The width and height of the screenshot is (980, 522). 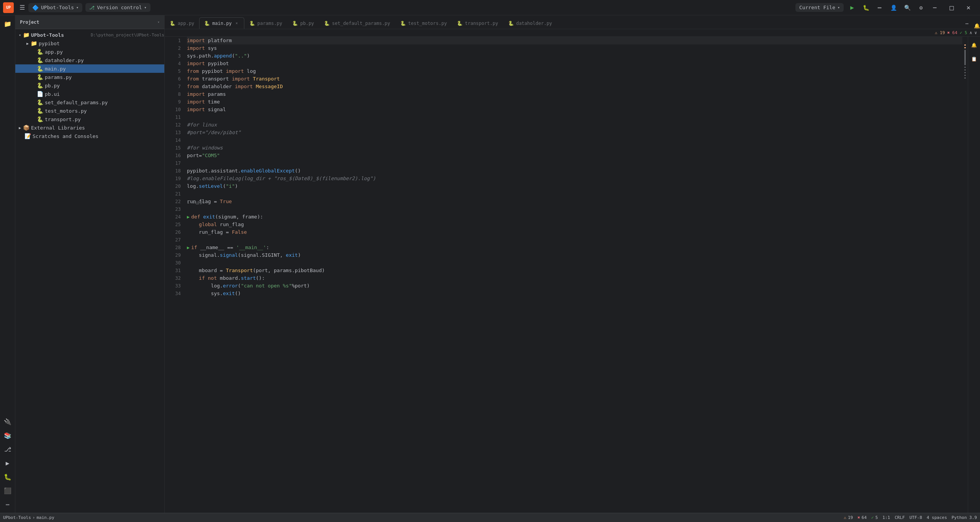 I want to click on tab-params-py: 🐍 params.py, so click(x=266, y=23).